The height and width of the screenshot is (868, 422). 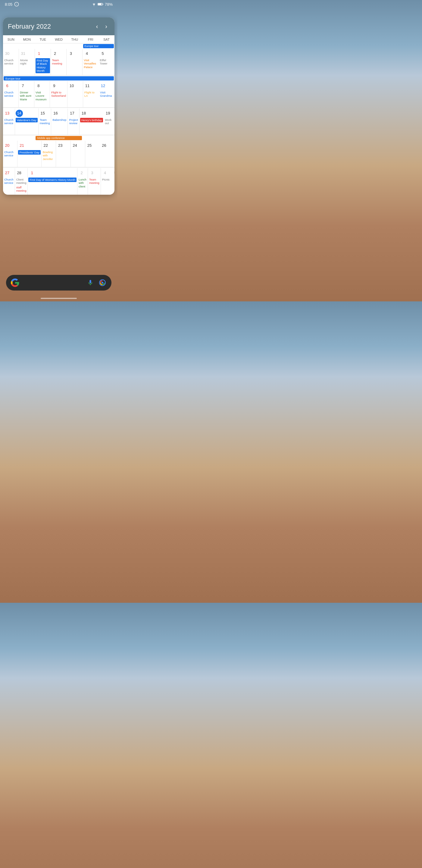 I want to click on day-headers: SUN MON TUE WED THU FRI SAT, so click(x=59, y=39).